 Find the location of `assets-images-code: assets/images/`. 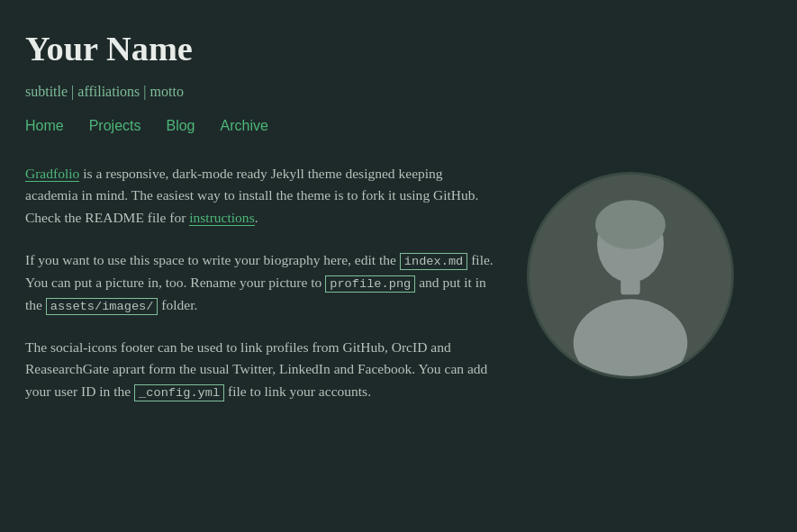

assets-images-code: assets/images/ is located at coordinates (103, 306).